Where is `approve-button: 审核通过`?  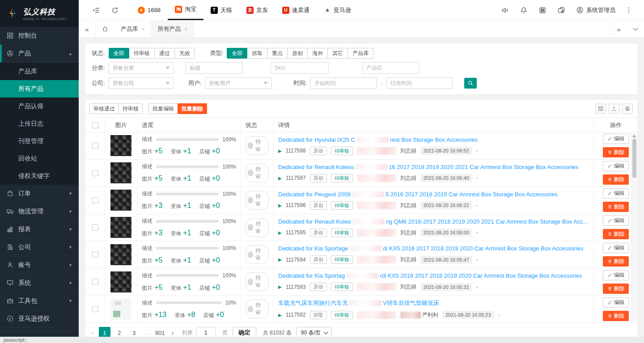
approve-button: 审核通过 is located at coordinates (104, 109).